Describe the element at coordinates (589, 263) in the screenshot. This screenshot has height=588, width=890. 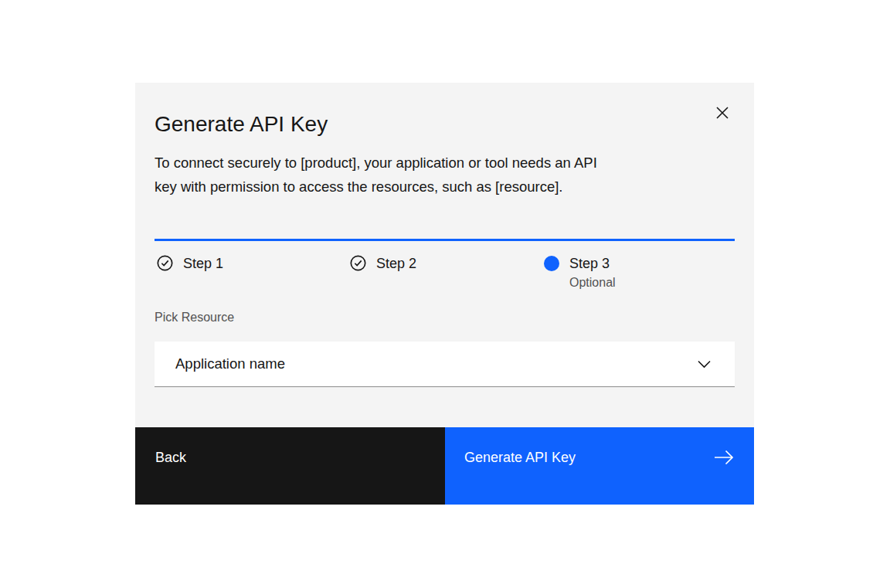
I see `step-label: Step 3` at that location.